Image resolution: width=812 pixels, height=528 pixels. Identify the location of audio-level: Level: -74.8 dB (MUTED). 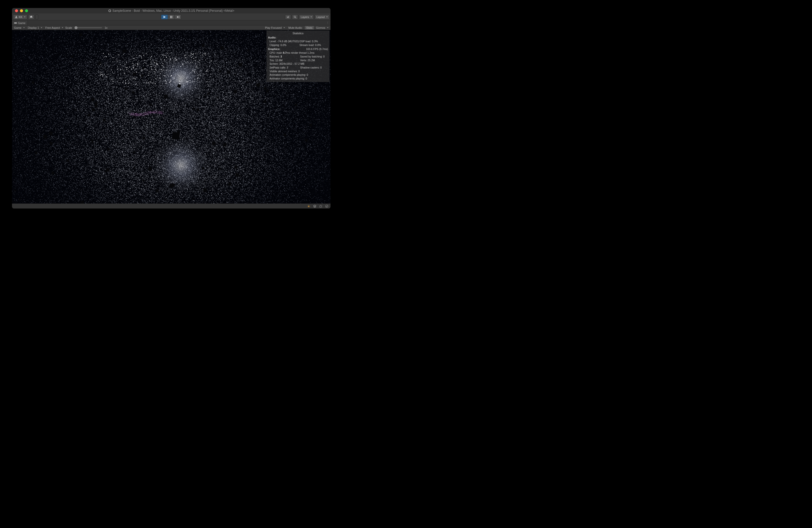
(284, 42).